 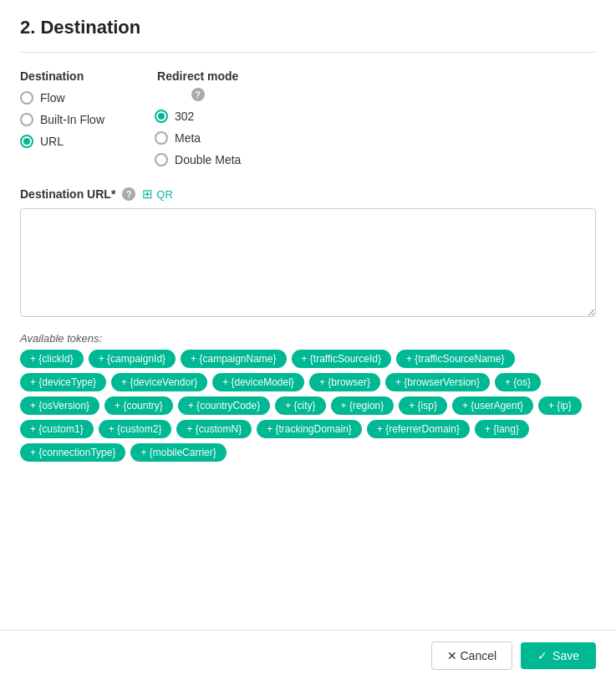 What do you see at coordinates (61, 338) in the screenshot?
I see `tokens-label: Available tokens:` at bounding box center [61, 338].